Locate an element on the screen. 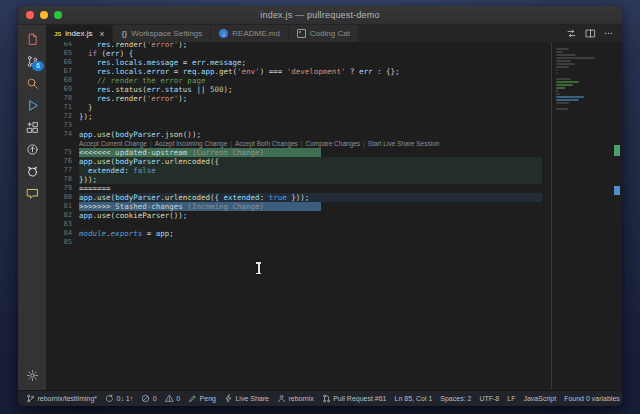 This screenshot has height=414, width=640. close-window-button is located at coordinates (30, 15).